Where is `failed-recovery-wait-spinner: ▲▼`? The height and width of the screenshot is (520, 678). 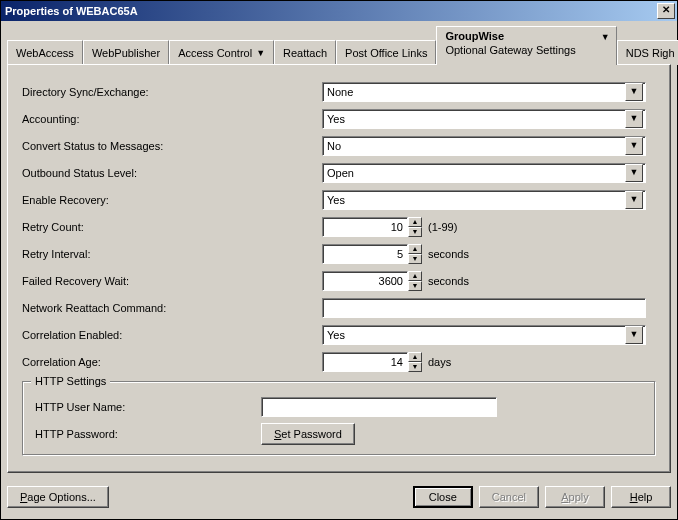
failed-recovery-wait-spinner: ▲▼ is located at coordinates (415, 281).